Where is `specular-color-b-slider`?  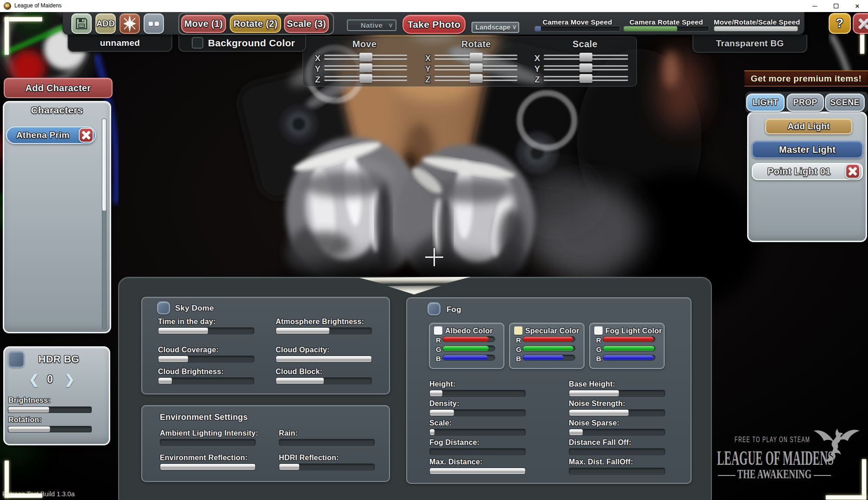
specular-color-b-slider is located at coordinates (549, 357).